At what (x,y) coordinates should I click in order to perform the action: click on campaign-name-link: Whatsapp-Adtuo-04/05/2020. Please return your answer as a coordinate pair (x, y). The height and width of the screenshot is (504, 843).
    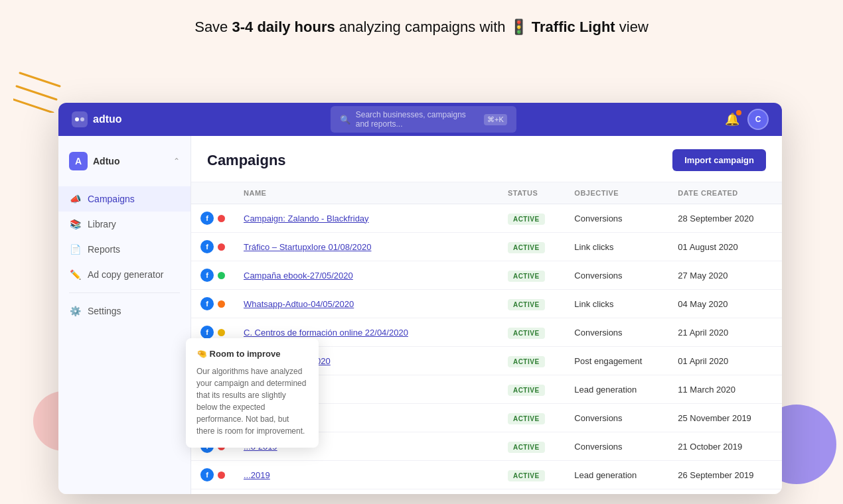
    Looking at the image, I should click on (299, 304).